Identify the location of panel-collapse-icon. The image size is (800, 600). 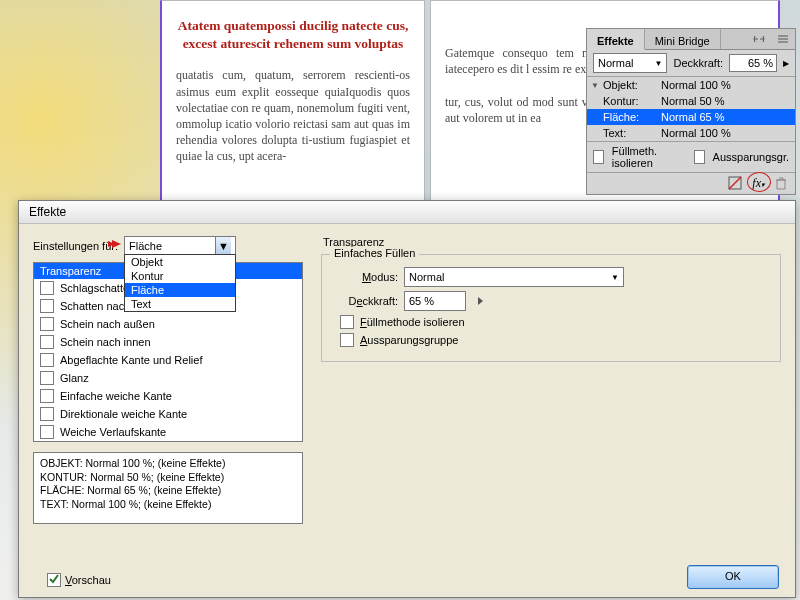
(759, 39).